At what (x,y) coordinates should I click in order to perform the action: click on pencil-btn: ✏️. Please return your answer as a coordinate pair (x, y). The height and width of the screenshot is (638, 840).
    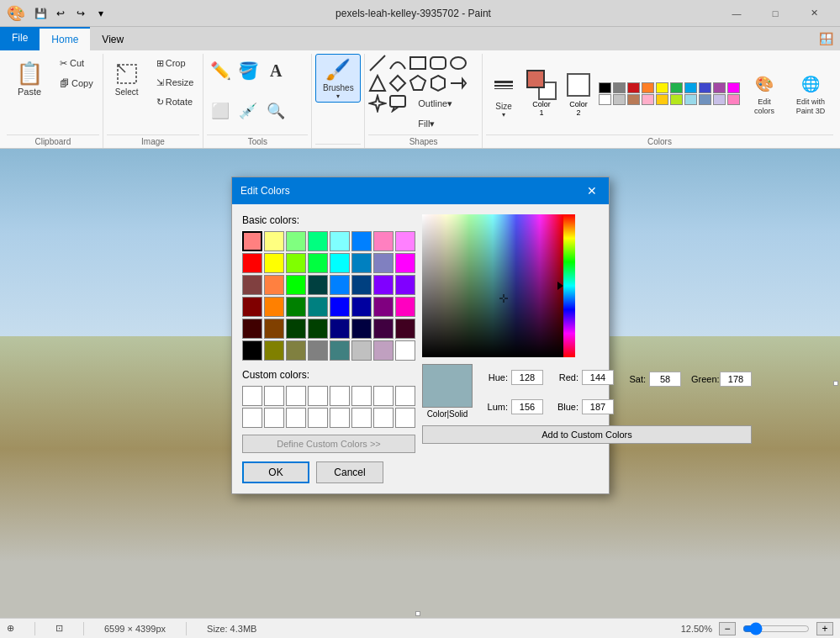
    Looking at the image, I should click on (220, 71).